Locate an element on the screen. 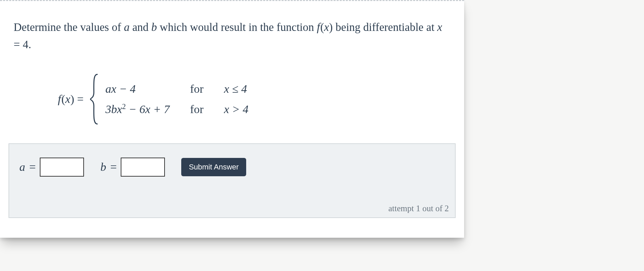 The width and height of the screenshot is (644, 271). case1-expr: ax − 4 is located at coordinates (137, 89).